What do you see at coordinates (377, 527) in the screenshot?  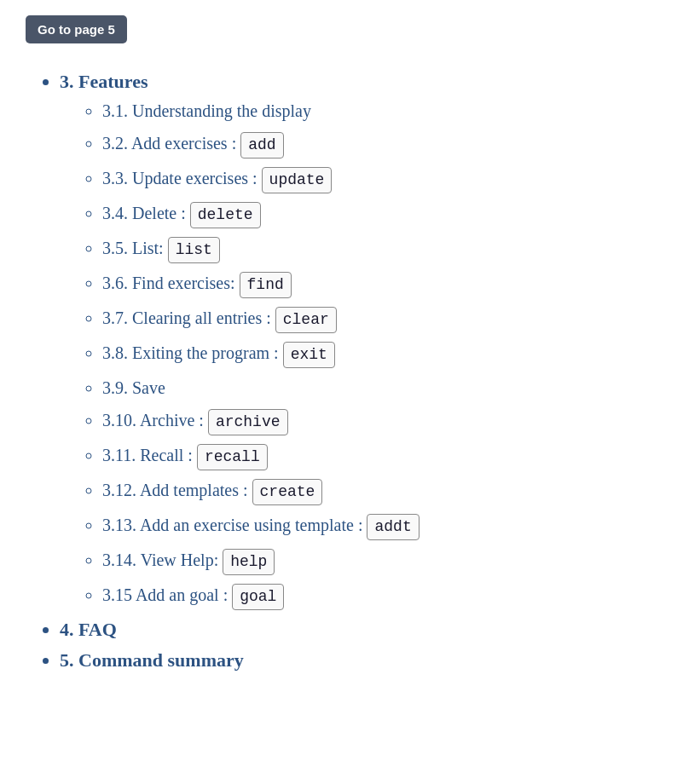 I see `sub-list-item-0-12: 3.13. Add an exercise using template : a…` at bounding box center [377, 527].